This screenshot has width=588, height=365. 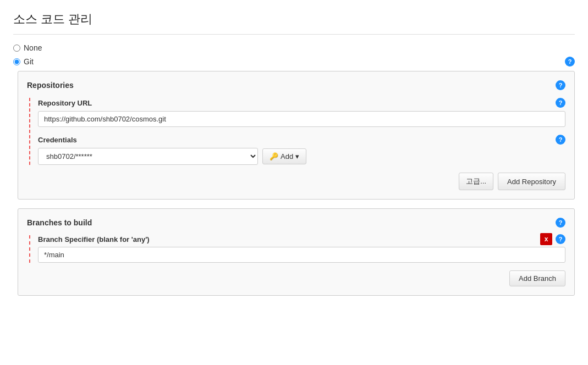 I want to click on credentials-help-icon: ?, so click(x=560, y=140).